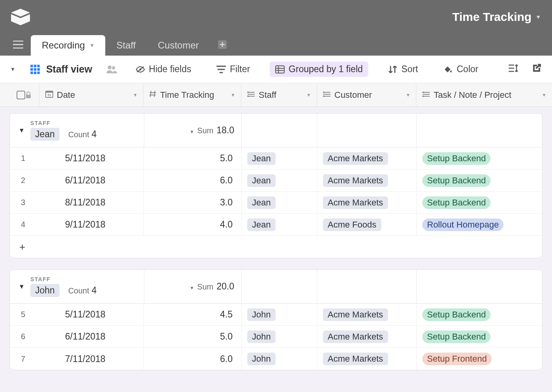 The image size is (552, 392). I want to click on column-header-task: Task / Note / Project ▼, so click(484, 95).